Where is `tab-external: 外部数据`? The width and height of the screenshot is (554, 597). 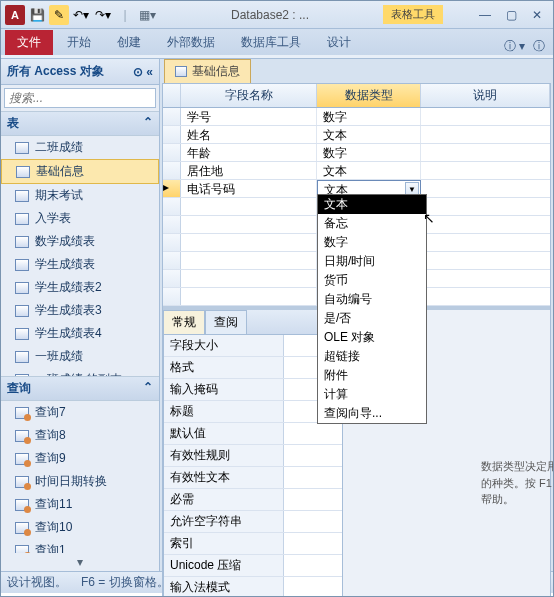 tab-external: 外部数据 is located at coordinates (191, 42).